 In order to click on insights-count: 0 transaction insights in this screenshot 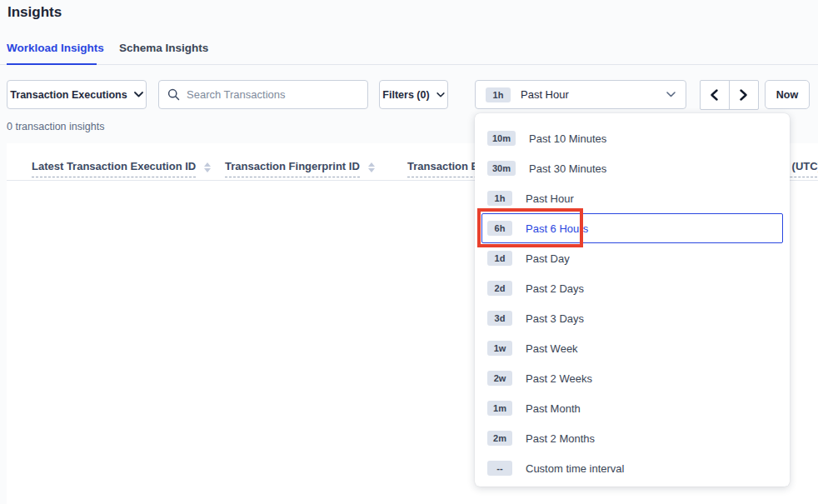, I will do `click(55, 127)`.